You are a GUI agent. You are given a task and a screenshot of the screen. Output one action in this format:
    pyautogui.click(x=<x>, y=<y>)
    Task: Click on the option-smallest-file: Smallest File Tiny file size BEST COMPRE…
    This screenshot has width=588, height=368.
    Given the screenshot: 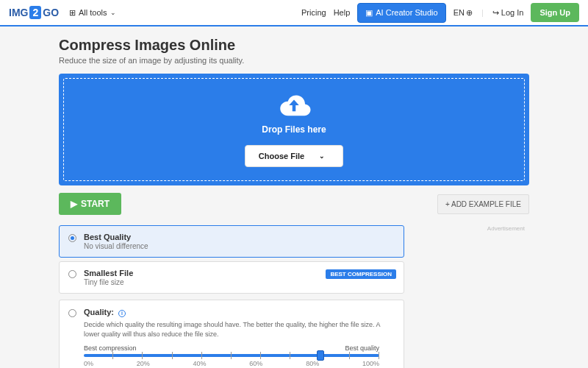 What is the action you would take?
    pyautogui.click(x=232, y=277)
    